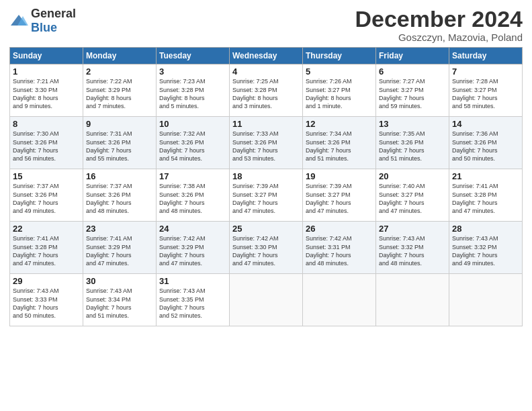 The height and width of the screenshot is (411, 532). What do you see at coordinates (120, 300) in the screenshot?
I see `calendar-cell: 30Sunrise: 7:43 AMSunset: 3:34 PMDayligh…` at bounding box center [120, 300].